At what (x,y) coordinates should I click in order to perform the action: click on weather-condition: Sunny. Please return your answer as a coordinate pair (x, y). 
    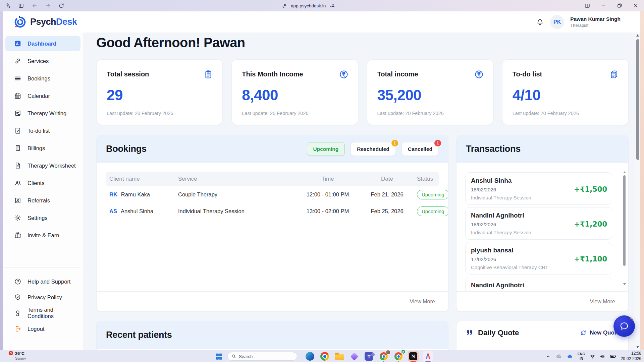
    Looking at the image, I should click on (21, 358).